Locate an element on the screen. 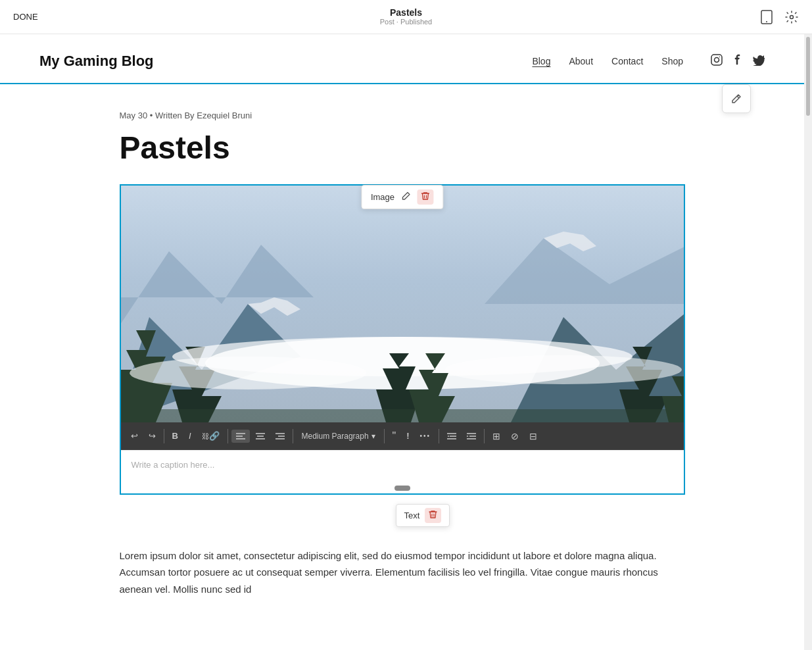 The height and width of the screenshot is (650, 812). text-popup-label: Text is located at coordinates (412, 516).